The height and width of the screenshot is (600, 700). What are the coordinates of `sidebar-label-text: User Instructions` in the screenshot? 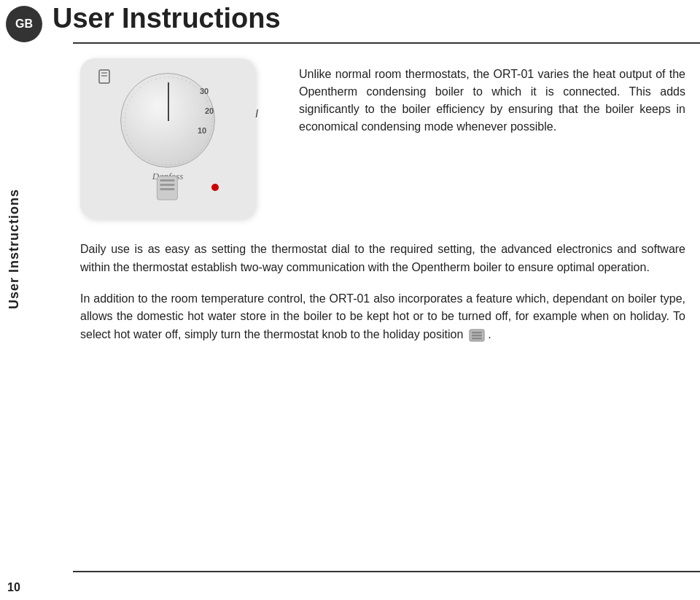 It's located at (15, 249).